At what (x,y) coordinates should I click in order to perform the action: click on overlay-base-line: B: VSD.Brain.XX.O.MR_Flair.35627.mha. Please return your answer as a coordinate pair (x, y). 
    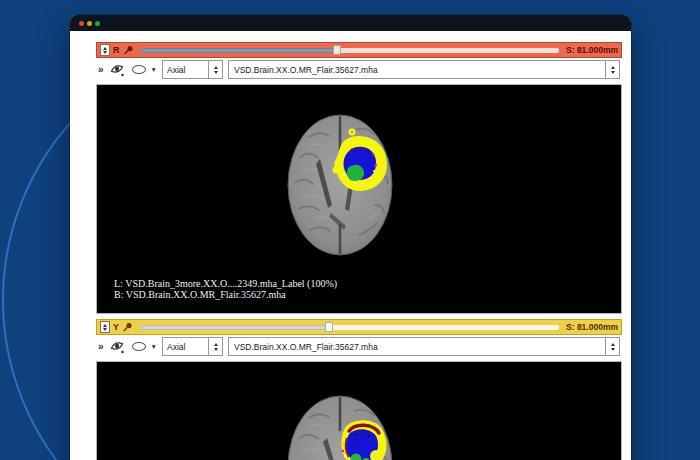
    Looking at the image, I should click on (226, 294).